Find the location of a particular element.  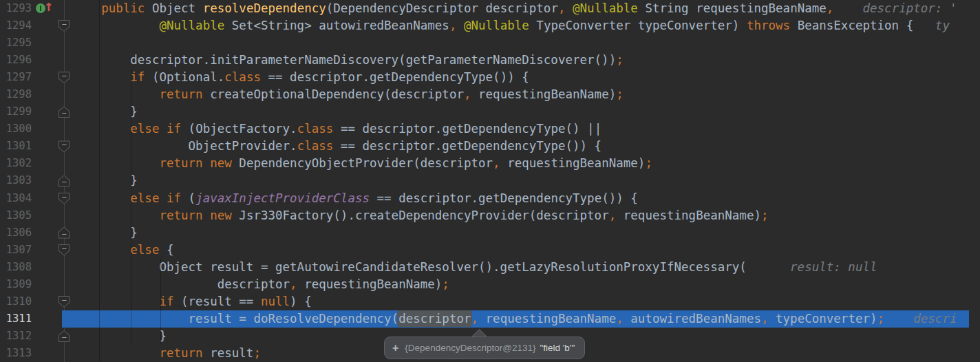

line-number: 1311 is located at coordinates (16, 319).